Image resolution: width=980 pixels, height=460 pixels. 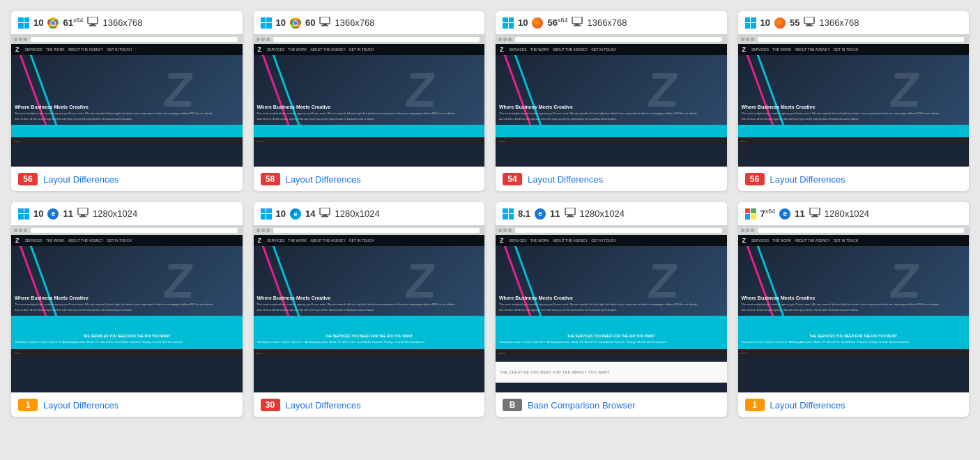 I want to click on browser-card: 1061x641366x768 Z SERVICES THE WORK ABOU…, so click(x=127, y=101).